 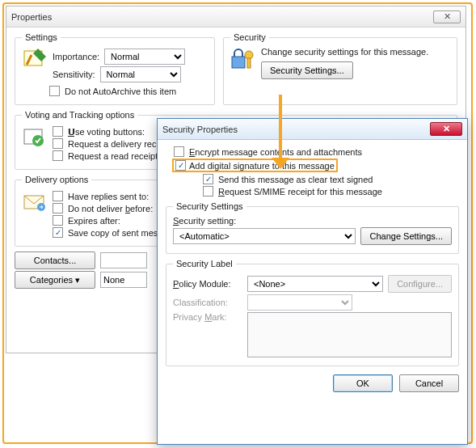 I want to click on voting-legend: Voting and Tracking options, so click(x=79, y=115).